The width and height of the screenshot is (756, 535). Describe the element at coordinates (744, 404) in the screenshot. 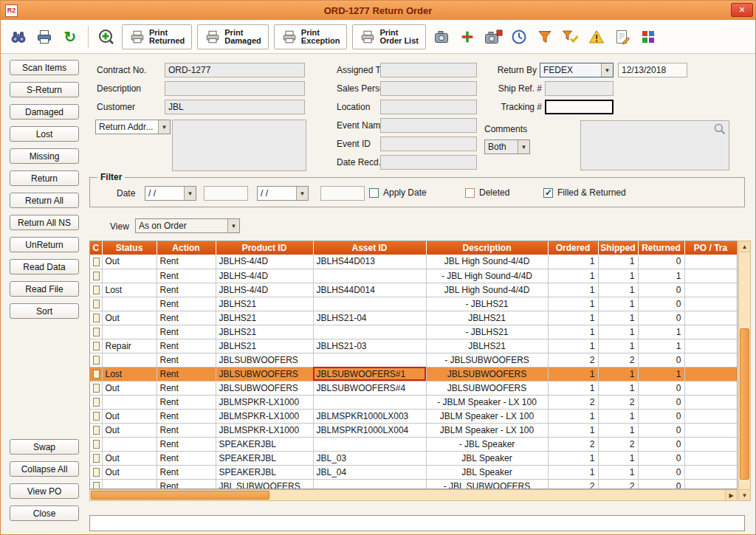

I see `vertical-scroll-thumb` at that location.